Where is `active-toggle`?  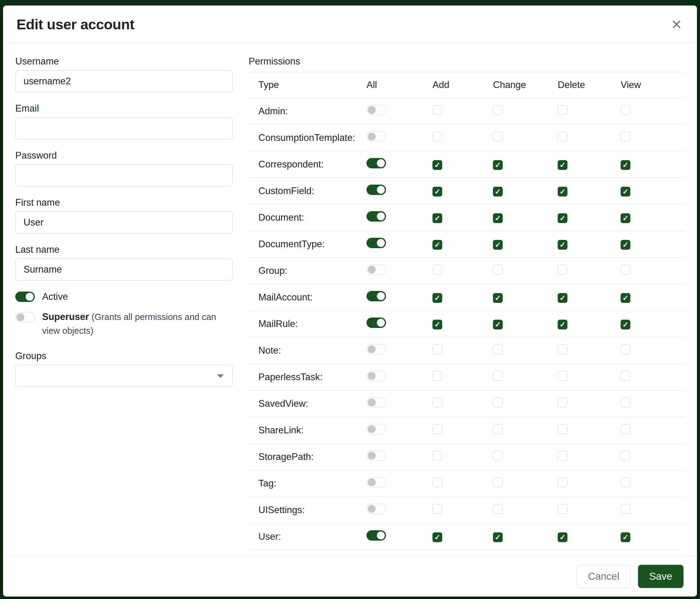
active-toggle is located at coordinates (25, 297).